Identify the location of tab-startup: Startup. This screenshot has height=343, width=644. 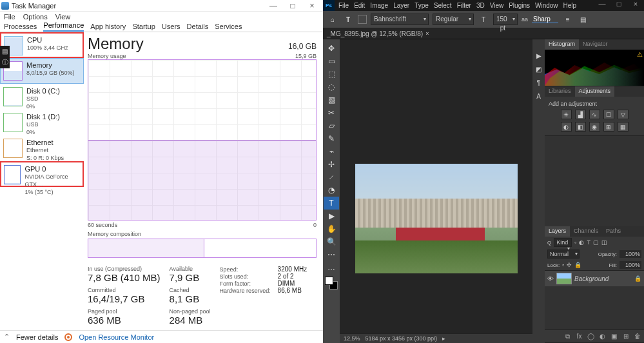
(143, 27).